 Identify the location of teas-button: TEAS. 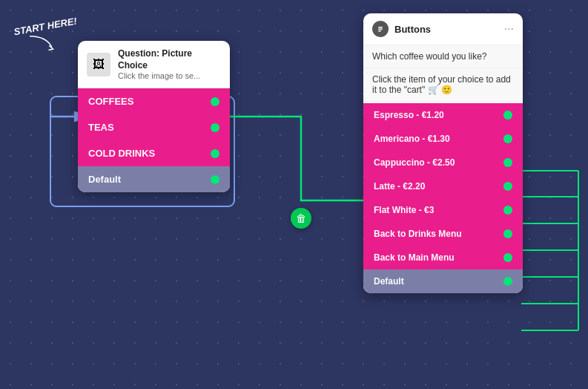
(154, 128).